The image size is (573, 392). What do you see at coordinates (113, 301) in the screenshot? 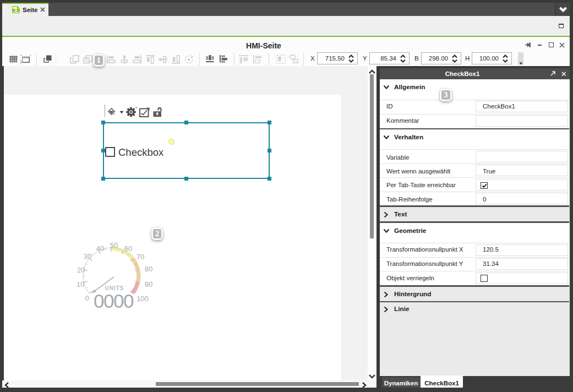
I see `svg-text: 0000` at bounding box center [113, 301].